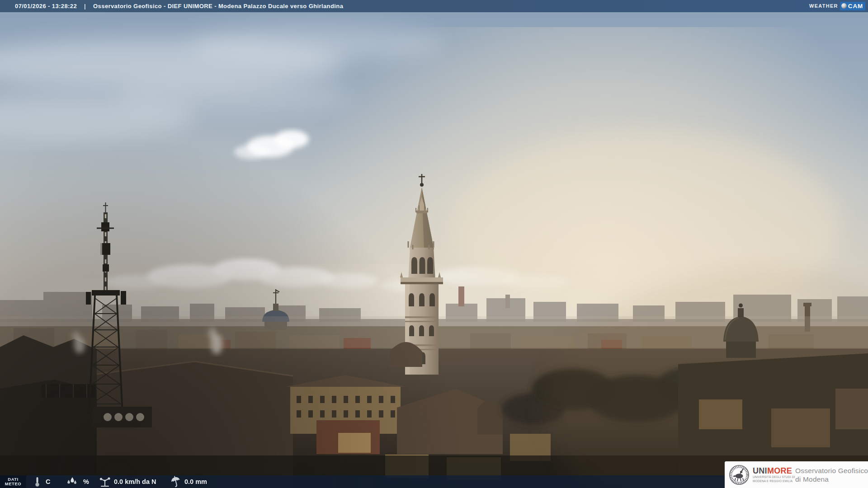  Describe the element at coordinates (42, 482) in the screenshot. I see `temperature-metric: C` at that location.